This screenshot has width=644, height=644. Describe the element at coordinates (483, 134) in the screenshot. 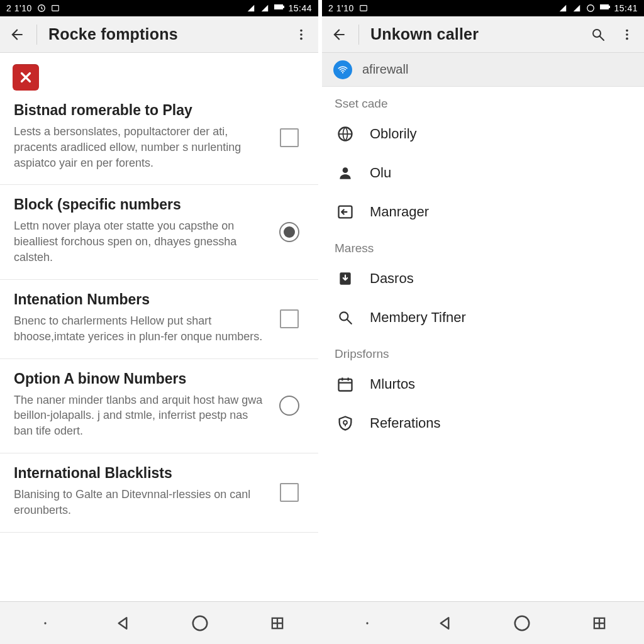

I see `menu-item: Oblorily` at that location.